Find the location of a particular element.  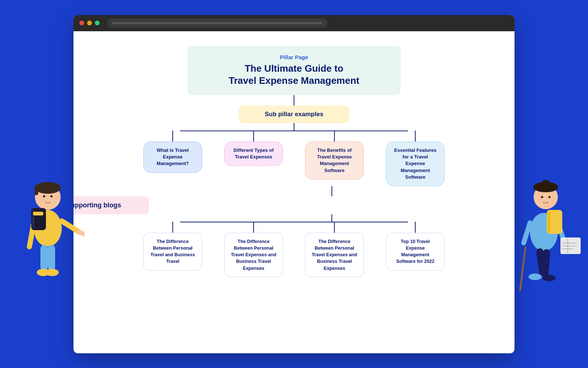

sub-card-4: Essential Features for a Travel Expense … is located at coordinates (415, 164).